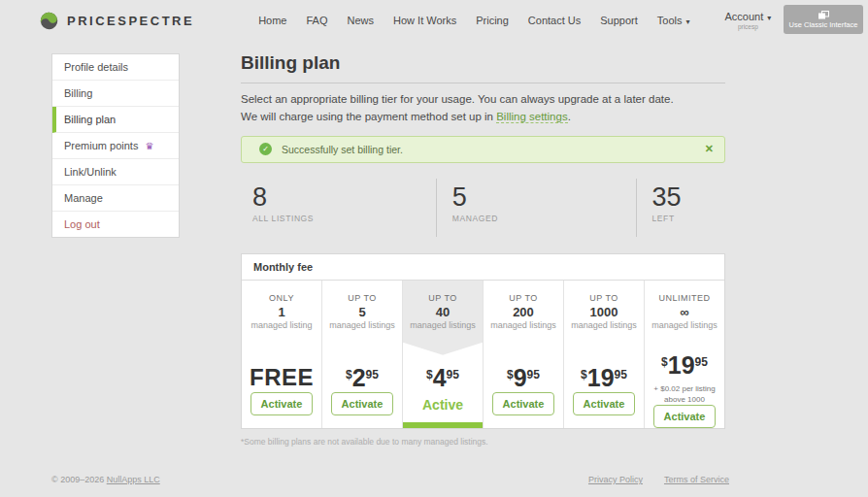 The height and width of the screenshot is (497, 868). Describe the element at coordinates (823, 16) in the screenshot. I see `windows-icon` at that location.